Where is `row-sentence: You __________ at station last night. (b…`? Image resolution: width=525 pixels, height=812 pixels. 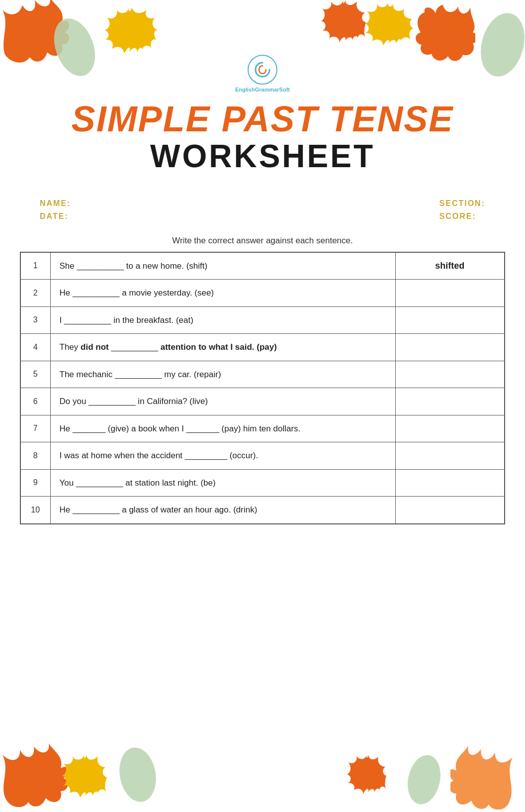
row-sentence: You __________ at station last night. (b… is located at coordinates (223, 483).